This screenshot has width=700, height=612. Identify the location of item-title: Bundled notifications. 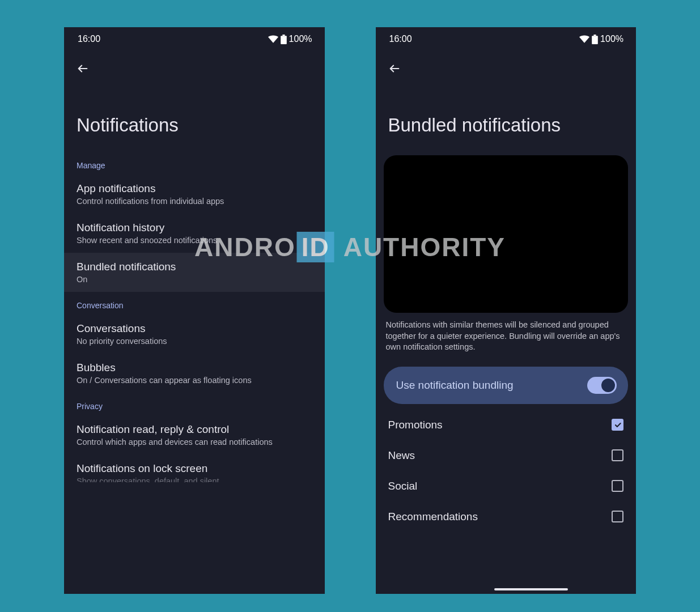
(194, 267).